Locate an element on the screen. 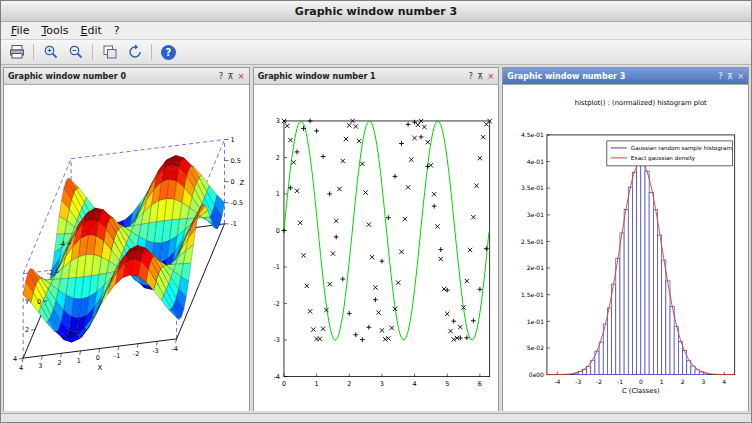  window-title: Graphic window number 3 is located at coordinates (376, 12).